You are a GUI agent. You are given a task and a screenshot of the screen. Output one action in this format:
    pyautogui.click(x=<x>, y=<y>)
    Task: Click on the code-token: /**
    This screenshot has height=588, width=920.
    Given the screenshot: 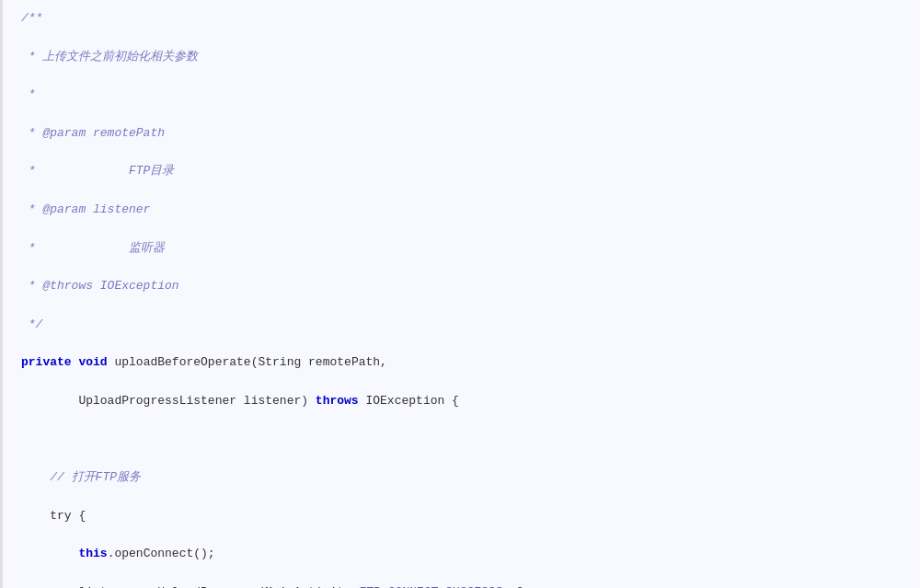 What is the action you would take?
    pyautogui.click(x=31, y=18)
    